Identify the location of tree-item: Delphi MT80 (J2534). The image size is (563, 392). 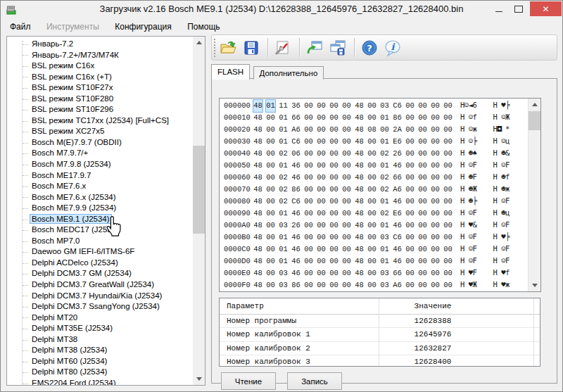
(100, 372).